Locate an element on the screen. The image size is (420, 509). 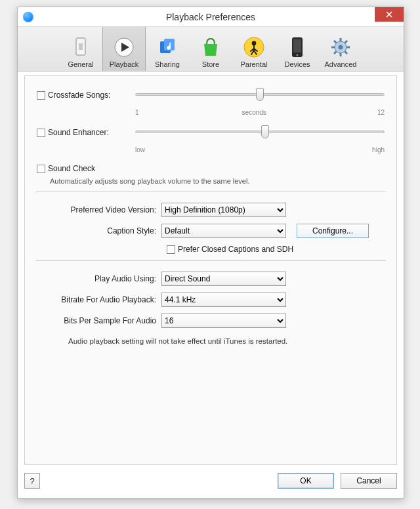
tab-parental: Parental is located at coordinates (254, 49).